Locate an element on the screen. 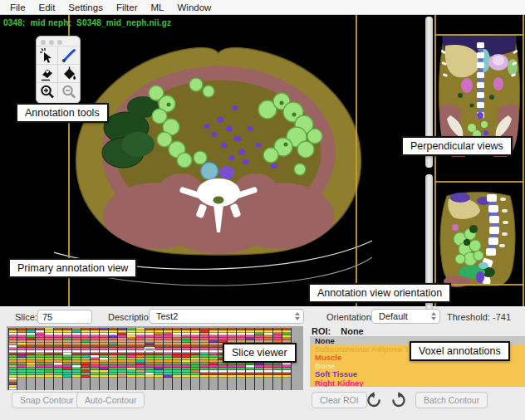  annotation-tool-palette is located at coordinates (58, 70).